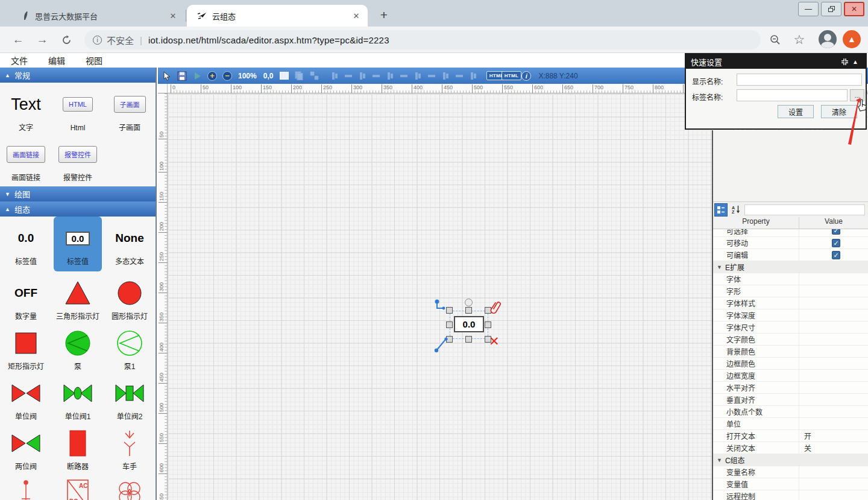 The height and width of the screenshot is (500, 868). Describe the element at coordinates (791, 267) in the screenshot. I see `property-category-row: ▼E扩展` at that location.